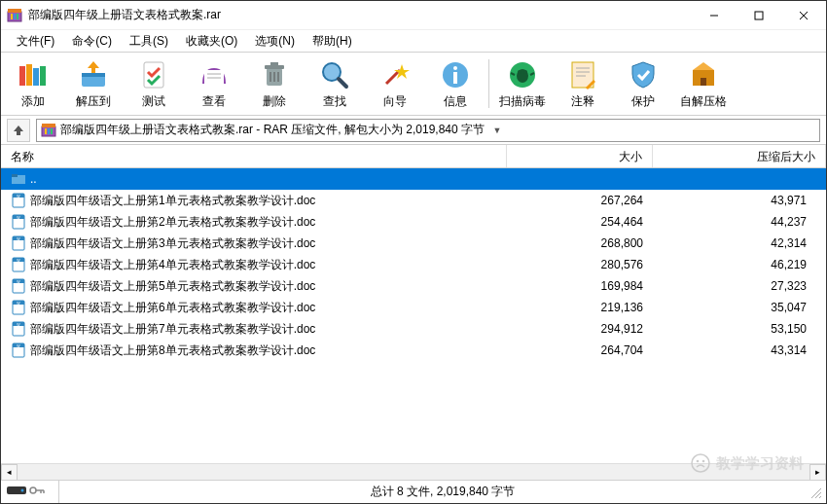 This screenshot has width=827, height=504. Describe the element at coordinates (414, 16) in the screenshot. I see `title-bar: 部编版四年级上册语文表格式教案.rar` at that location.